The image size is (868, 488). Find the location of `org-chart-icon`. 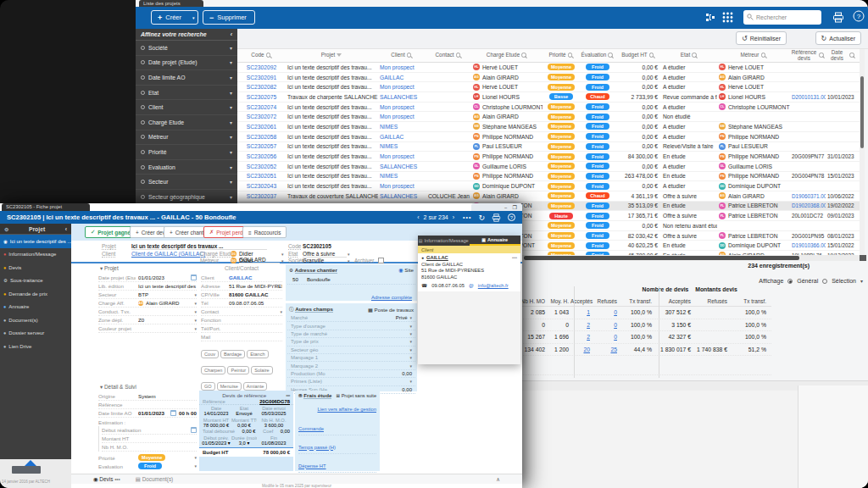

org-chart-icon is located at coordinates (710, 19).